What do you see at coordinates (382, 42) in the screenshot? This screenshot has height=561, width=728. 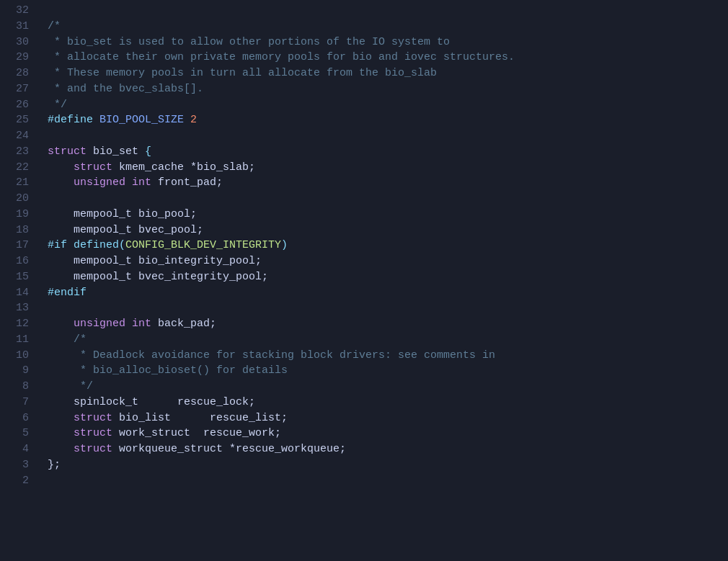 I see `code-line: * bio_set is used to allow other portion…` at bounding box center [382, 42].